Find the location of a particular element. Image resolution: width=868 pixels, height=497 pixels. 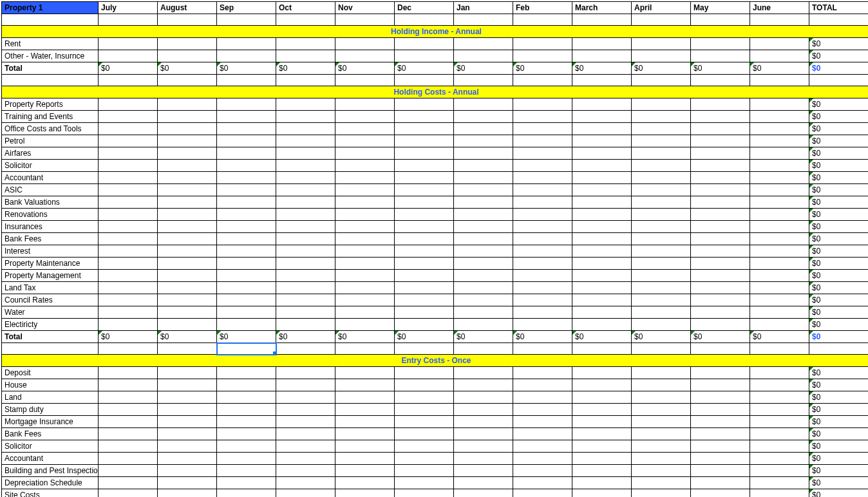

total-month-1: $0 is located at coordinates (187, 337).